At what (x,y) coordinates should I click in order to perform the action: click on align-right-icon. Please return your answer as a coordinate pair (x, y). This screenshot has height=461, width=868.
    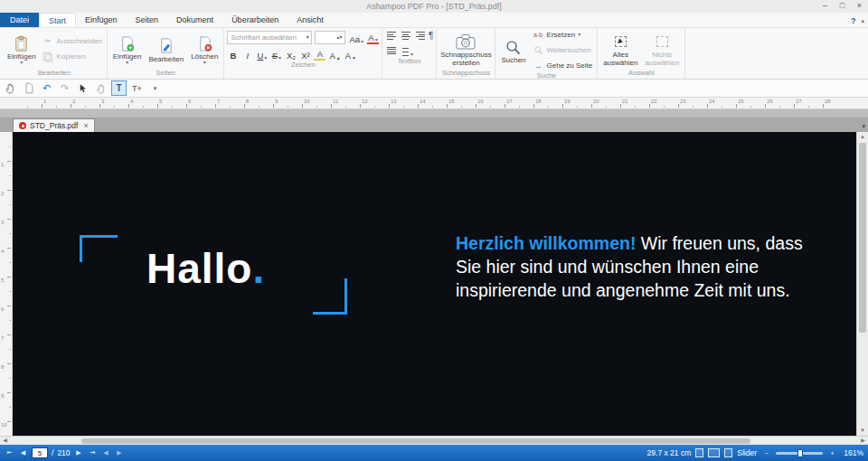
    Looking at the image, I should click on (420, 36).